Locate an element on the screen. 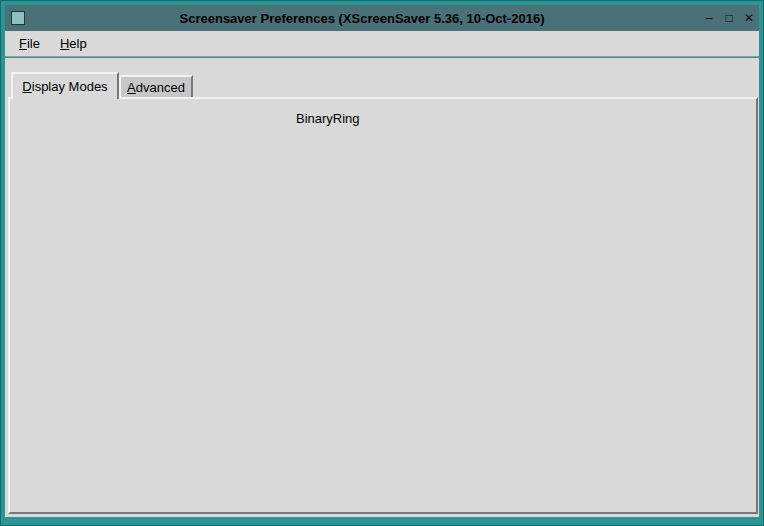 This screenshot has height=526, width=764. titlebar: Screensaver Preferences (XScreenSaver 5.… is located at coordinates (382, 18).